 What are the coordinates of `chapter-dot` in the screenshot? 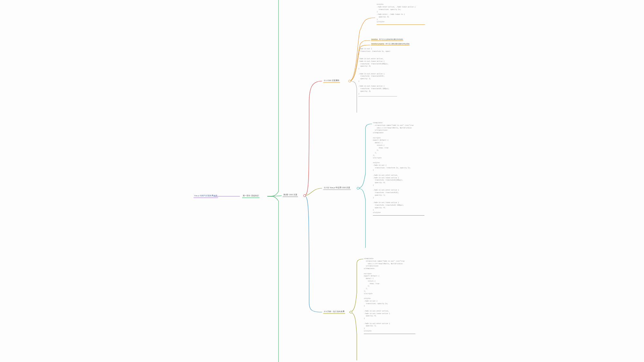 It's located at (305, 196).